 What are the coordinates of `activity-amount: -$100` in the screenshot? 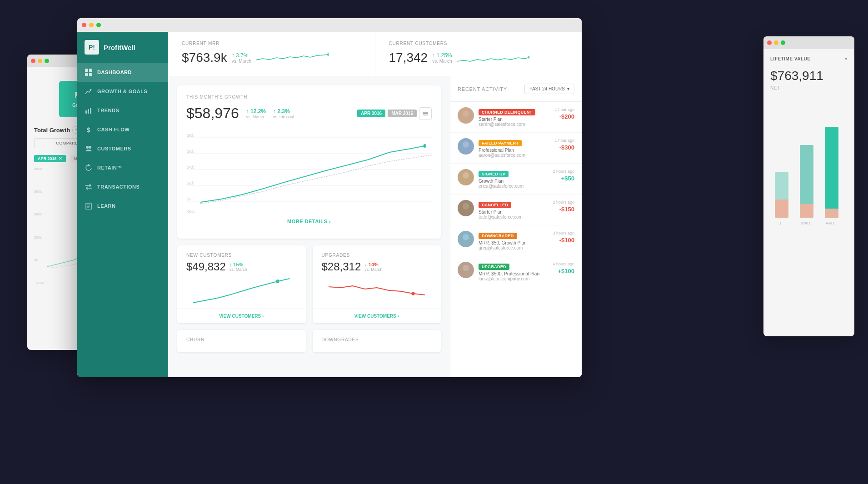 It's located at (567, 240).